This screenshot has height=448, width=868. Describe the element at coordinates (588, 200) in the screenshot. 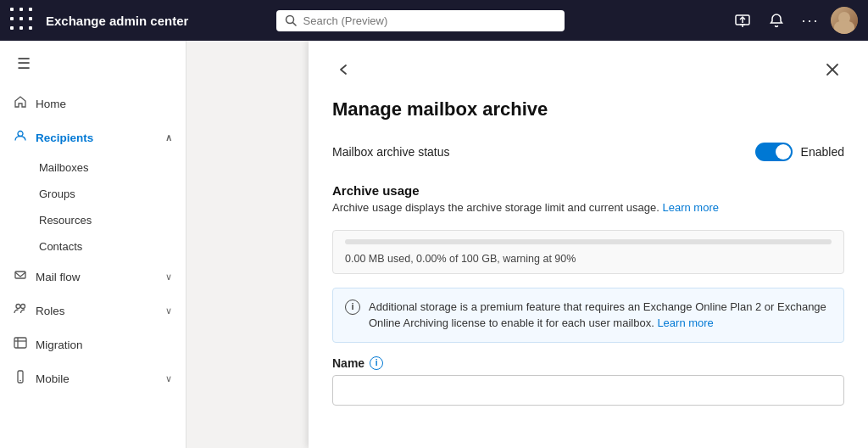

I see `archive-usage-section: Archive usage Archive usage displays the…` at that location.